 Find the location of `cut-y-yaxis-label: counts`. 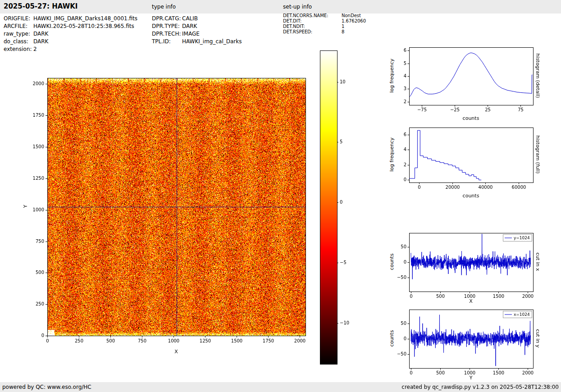

cut-y-yaxis-label: counts is located at coordinates (392, 338).